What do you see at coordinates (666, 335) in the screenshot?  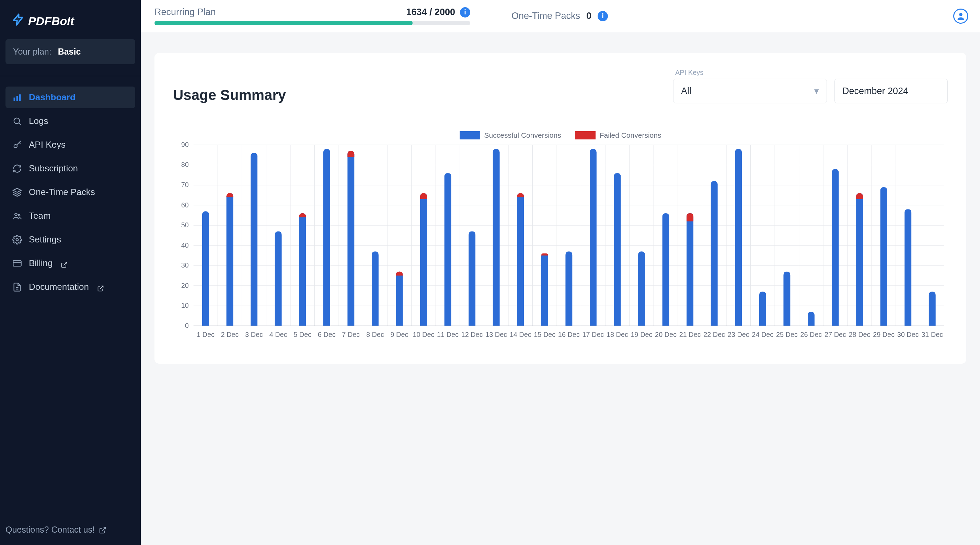 I see `svg-text: 20 Dec` at bounding box center [666, 335].